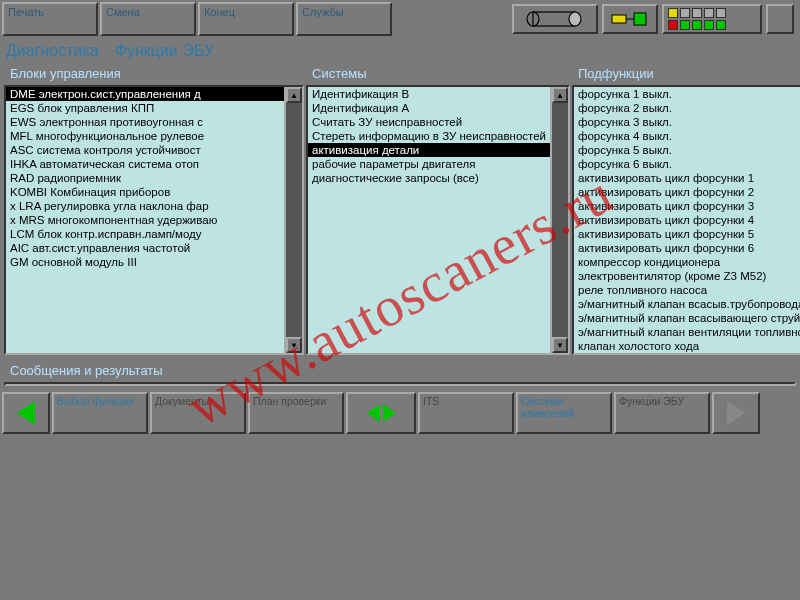 Image resolution: width=800 pixels, height=600 pixels. Describe the element at coordinates (686, 74) in the screenshot. I see `panel-subfn-title: Подфункции` at that location.